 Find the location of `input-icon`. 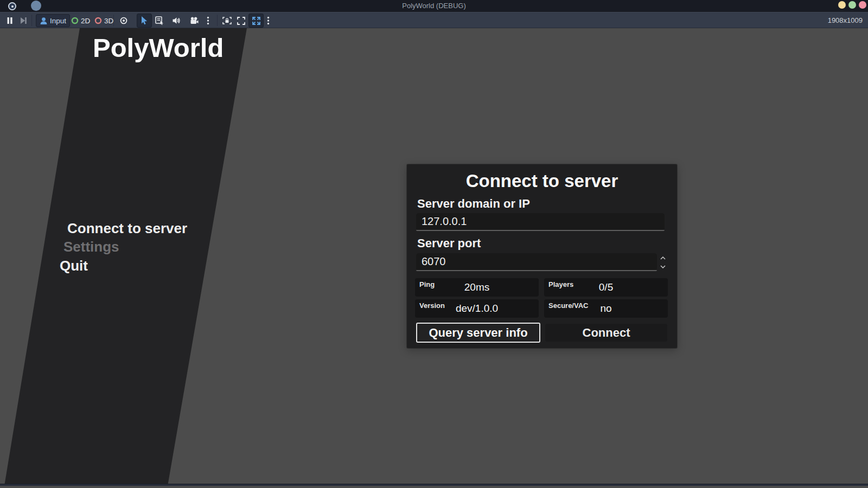

input-icon is located at coordinates (43, 21).